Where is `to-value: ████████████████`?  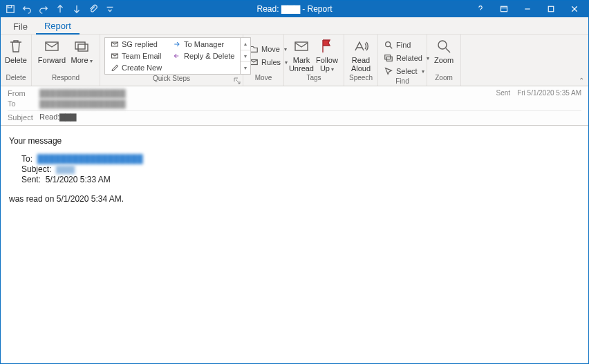
to-value: ████████████████ is located at coordinates (83, 104).